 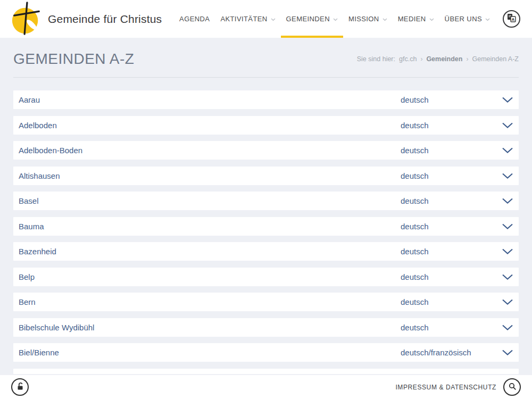 I want to click on breadcrumb-current: Gemeinden A-Z, so click(x=495, y=59).